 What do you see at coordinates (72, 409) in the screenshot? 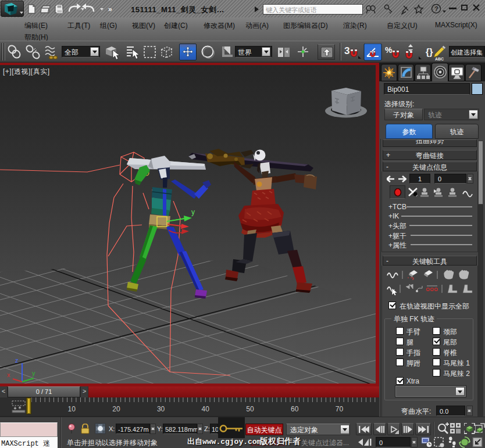
I see `svg-text: 10` at bounding box center [72, 409].